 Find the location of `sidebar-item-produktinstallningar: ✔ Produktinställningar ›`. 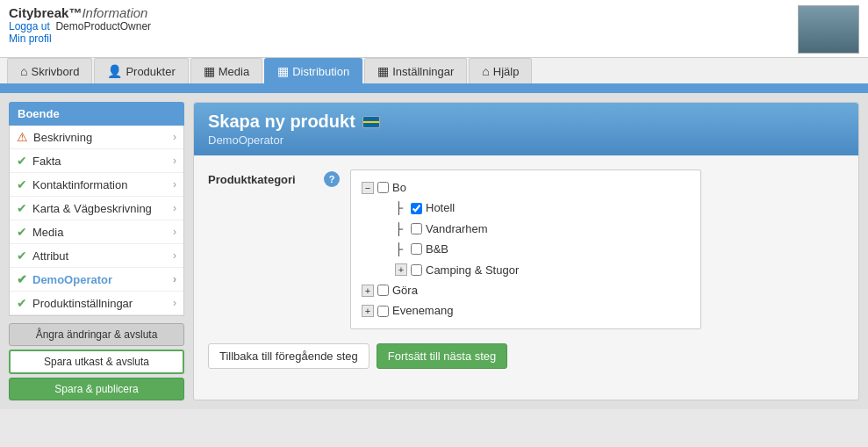

sidebar-item-produktinstallningar: ✔ Produktinställningar › is located at coordinates (97, 304).